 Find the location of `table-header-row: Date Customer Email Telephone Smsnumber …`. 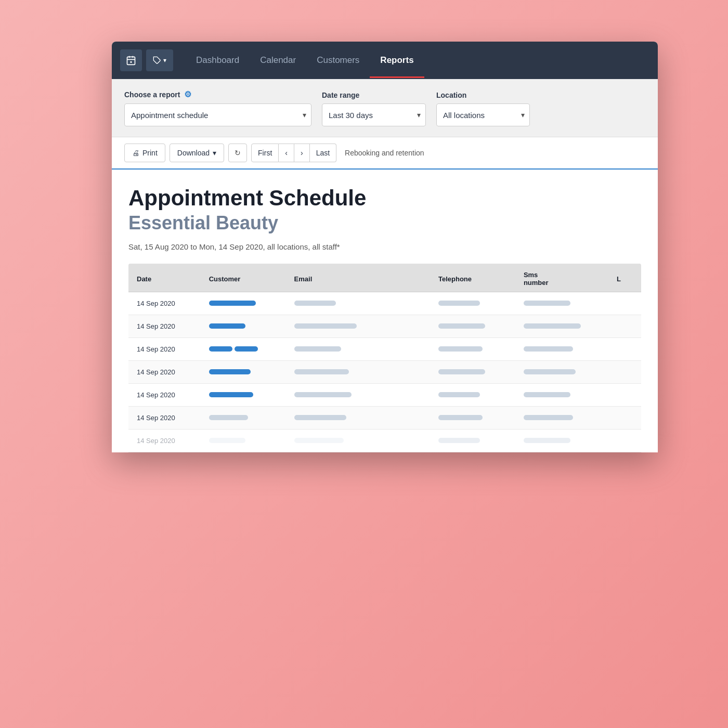

table-header-row: Date Customer Email Telephone Smsnumber … is located at coordinates (385, 278).